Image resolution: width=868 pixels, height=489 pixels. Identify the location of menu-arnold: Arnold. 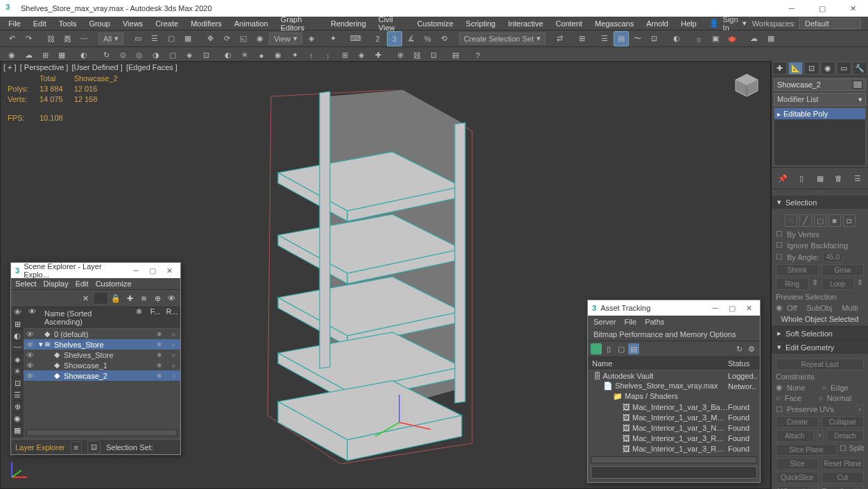
(657, 24).